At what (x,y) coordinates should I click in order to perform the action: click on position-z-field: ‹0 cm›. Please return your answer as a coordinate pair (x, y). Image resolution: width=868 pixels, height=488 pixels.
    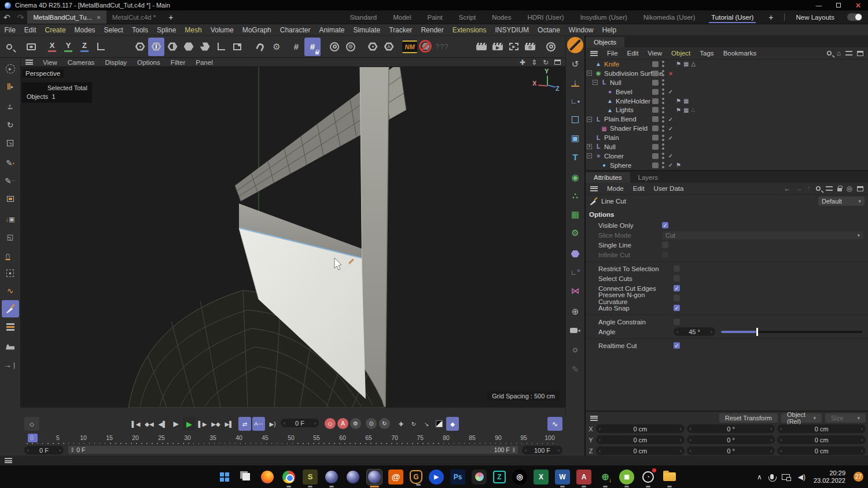
    Looking at the image, I should click on (640, 451).